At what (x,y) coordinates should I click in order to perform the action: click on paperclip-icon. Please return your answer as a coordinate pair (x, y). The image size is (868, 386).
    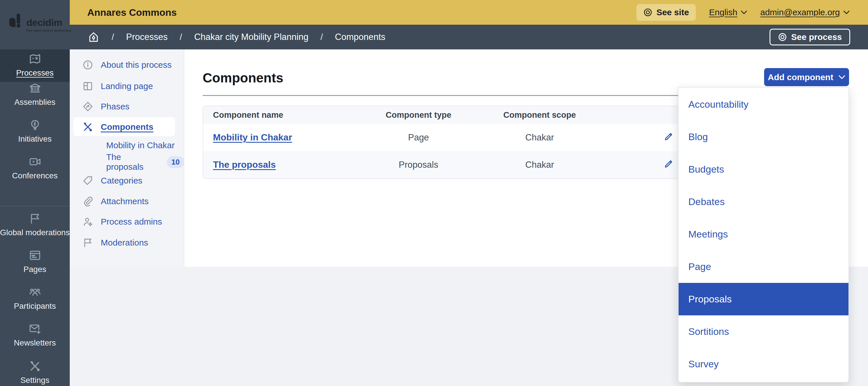
    Looking at the image, I should click on (88, 201).